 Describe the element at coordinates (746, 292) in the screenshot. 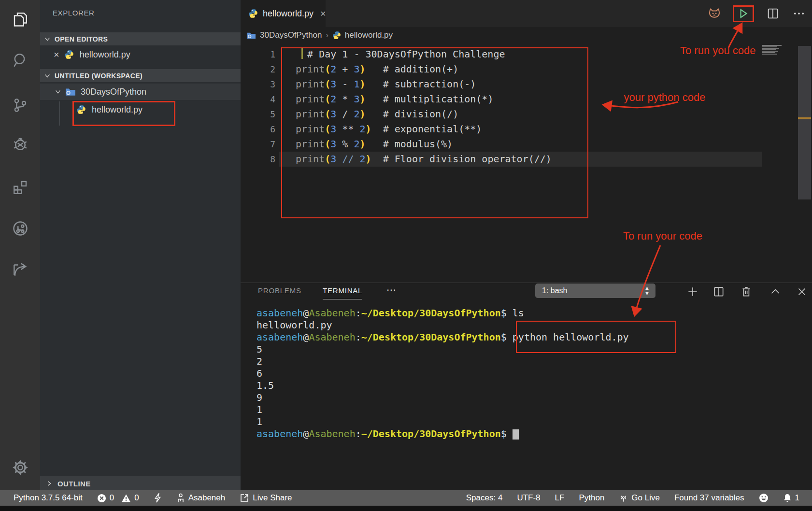

I see `kill-terminal-icon` at that location.